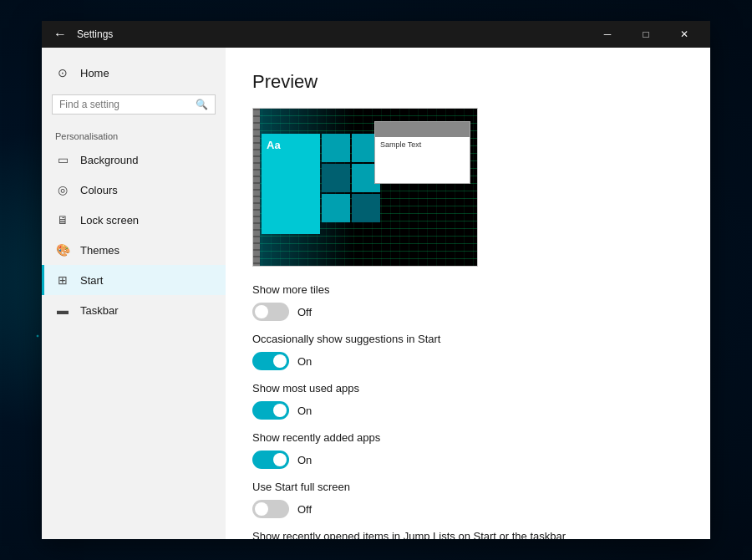 Image resolution: width=752 pixels, height=560 pixels. Describe the element at coordinates (468, 312) in the screenshot. I see `toggle-row-show-more-tiles: Off` at that location.